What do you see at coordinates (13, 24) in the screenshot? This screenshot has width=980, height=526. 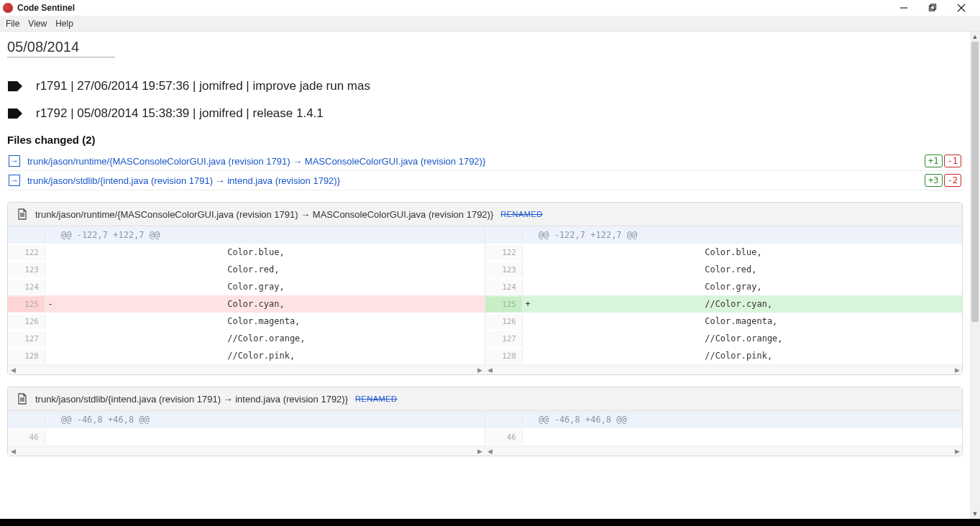 I see `menu-file: File` at bounding box center [13, 24].